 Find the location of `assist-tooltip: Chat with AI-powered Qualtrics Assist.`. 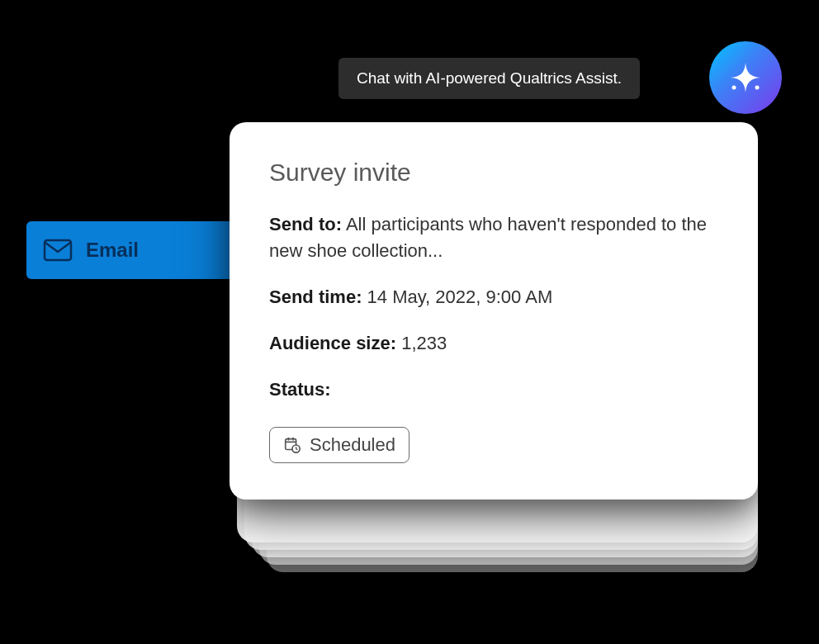

assist-tooltip: Chat with AI-powered Qualtrics Assist. is located at coordinates (489, 78).